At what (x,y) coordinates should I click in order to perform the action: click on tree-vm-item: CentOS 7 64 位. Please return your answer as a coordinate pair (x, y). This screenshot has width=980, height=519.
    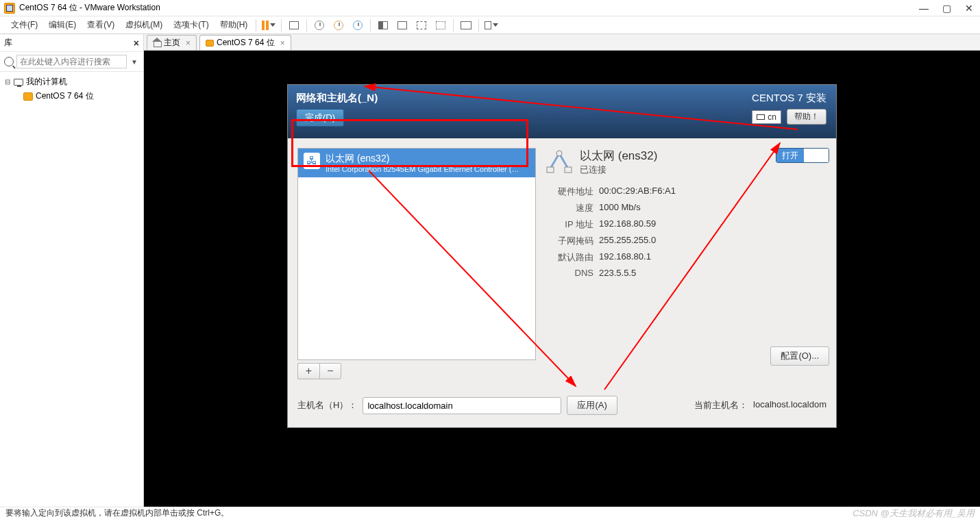
    Looking at the image, I should click on (71, 96).